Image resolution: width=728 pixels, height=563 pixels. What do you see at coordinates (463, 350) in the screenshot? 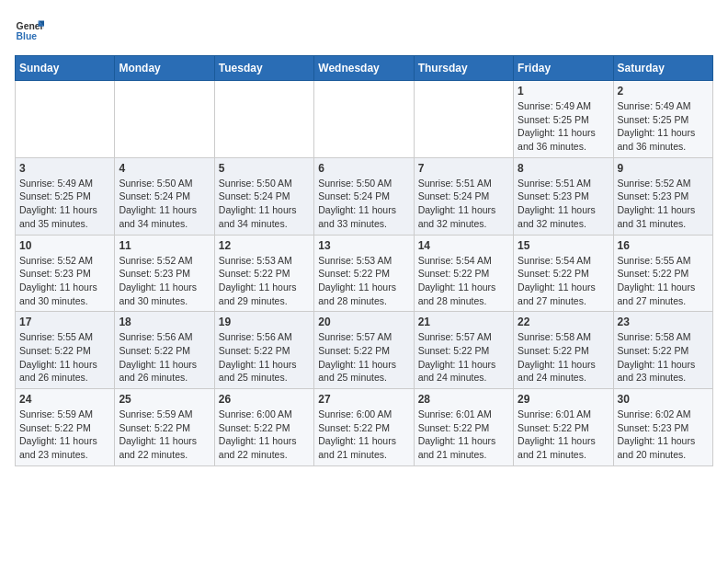
I see `calendar-cell: 21Sunrise: 5:57 AM Sunset: 5:22 PM Dayli…` at bounding box center [463, 350].